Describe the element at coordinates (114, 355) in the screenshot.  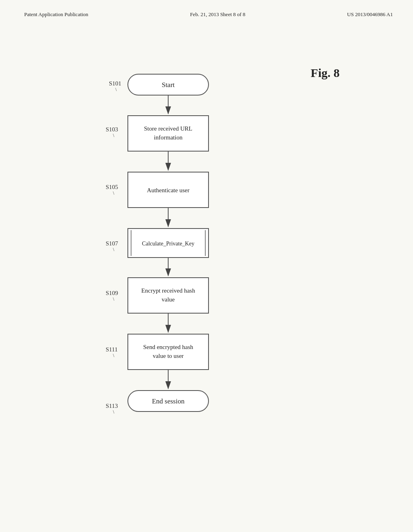
I see `step-slash-s111: \` at that location.